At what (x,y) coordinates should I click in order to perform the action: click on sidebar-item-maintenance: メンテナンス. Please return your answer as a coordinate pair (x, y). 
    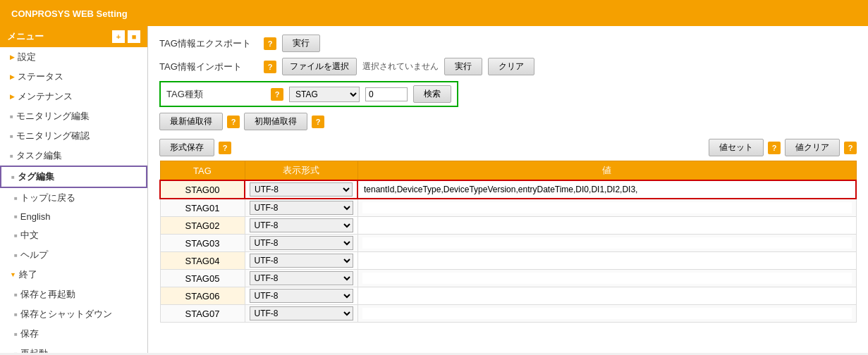
    Looking at the image, I should click on (73, 96).